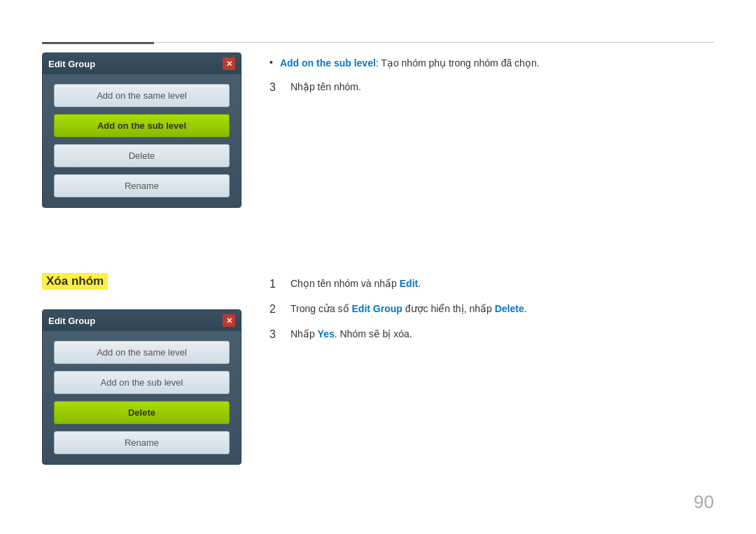 Image resolution: width=756 pixels, height=534 pixels. I want to click on yes-link: Yes, so click(326, 334).